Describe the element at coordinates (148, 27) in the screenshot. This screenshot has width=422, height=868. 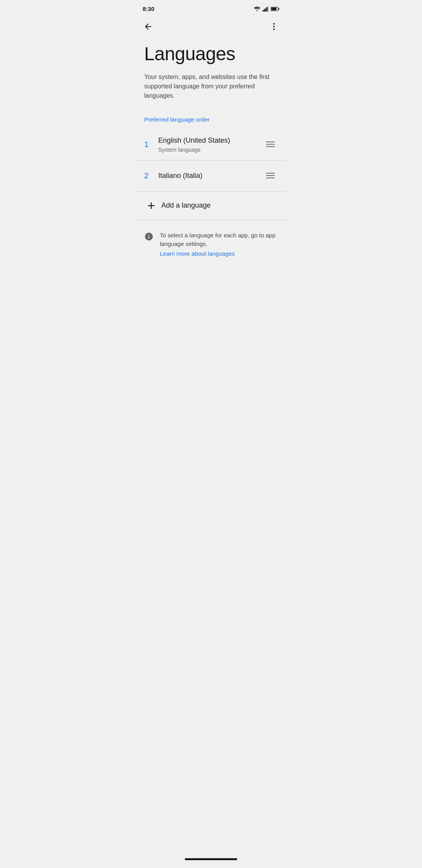
I see `back-arrow-icon` at that location.